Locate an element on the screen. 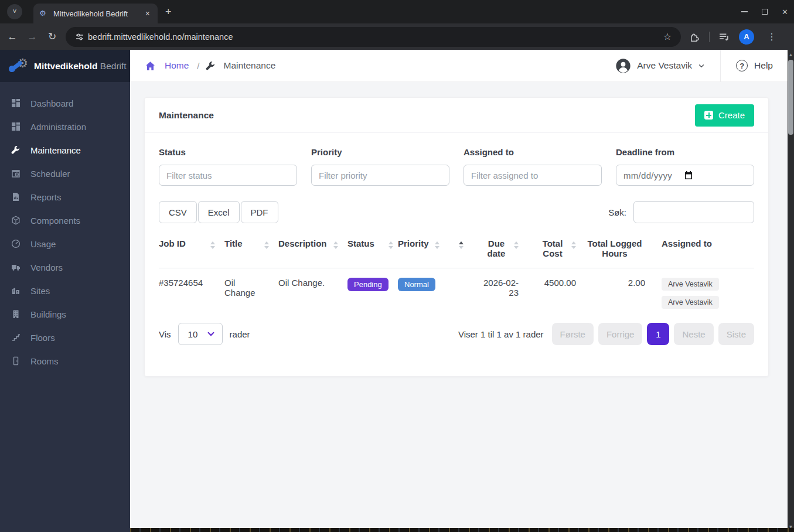  header-label: Total Logged Hours is located at coordinates (615, 248).